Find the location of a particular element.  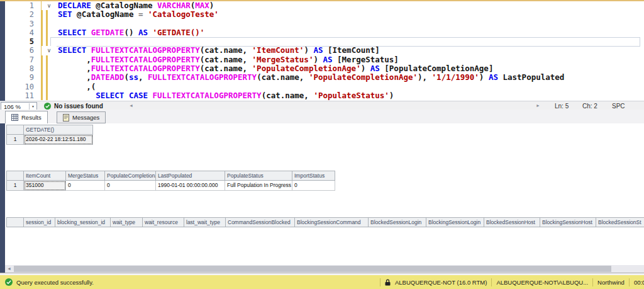

success-check-icon is located at coordinates (9, 282).